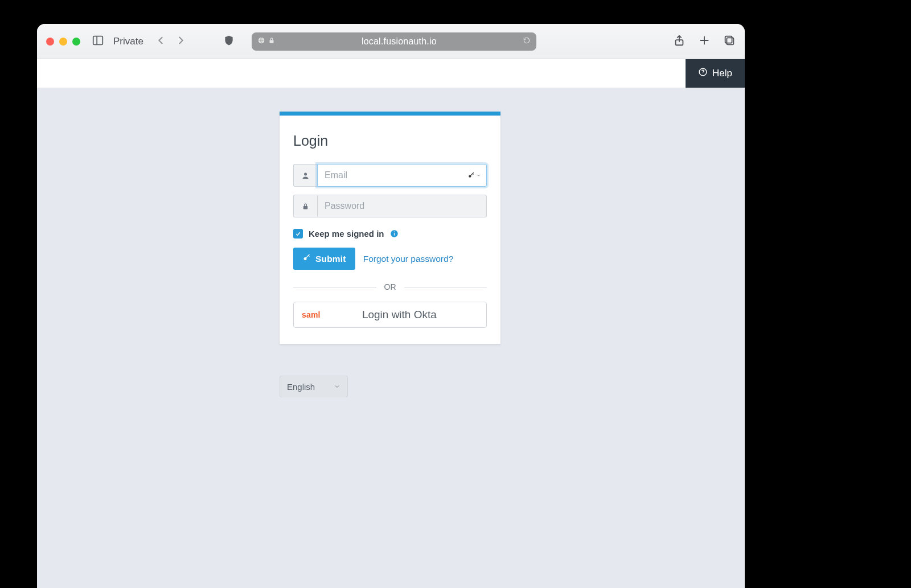 Image resolution: width=911 pixels, height=588 pixels. Describe the element at coordinates (337, 387) in the screenshot. I see `chevron-down-icon` at that location.